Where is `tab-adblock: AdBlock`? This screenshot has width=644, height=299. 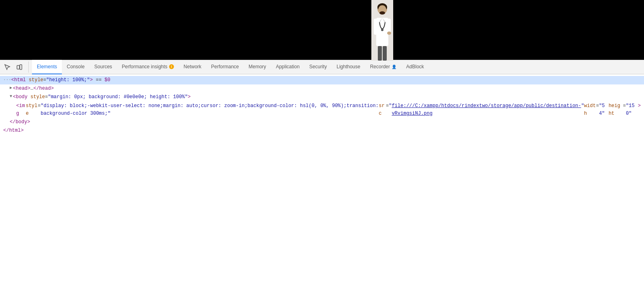
tab-adblock: AdBlock is located at coordinates (415, 67).